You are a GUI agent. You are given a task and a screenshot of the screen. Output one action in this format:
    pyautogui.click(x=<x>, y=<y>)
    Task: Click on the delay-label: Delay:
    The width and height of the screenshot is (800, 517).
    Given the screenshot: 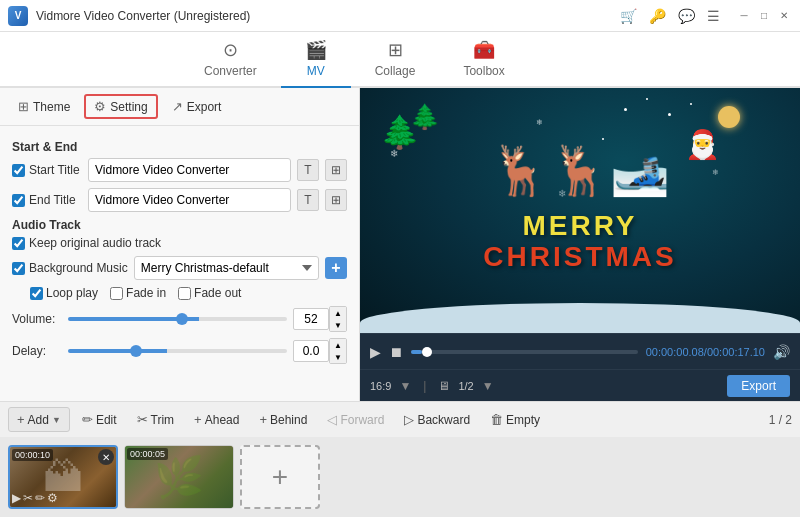 What is the action you would take?
    pyautogui.click(x=37, y=351)
    